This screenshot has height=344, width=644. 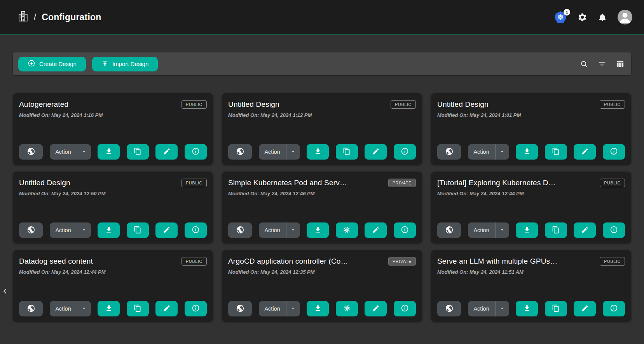 I want to click on action-split-button: Action, so click(x=70, y=230).